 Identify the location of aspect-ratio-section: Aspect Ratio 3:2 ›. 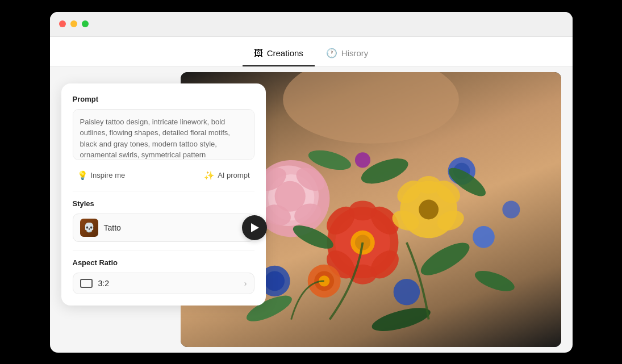
(164, 276).